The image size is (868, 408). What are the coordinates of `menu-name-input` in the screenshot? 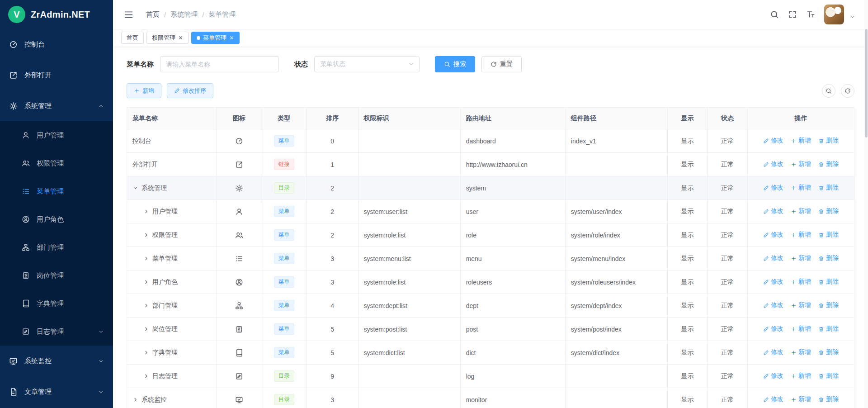 It's located at (220, 64).